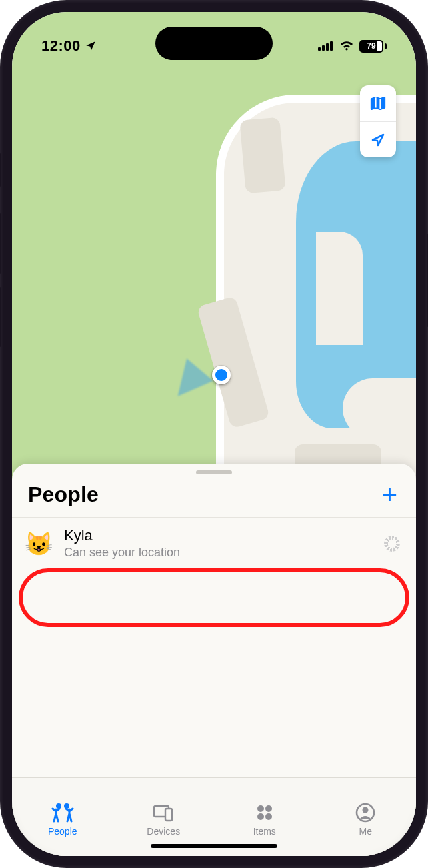 The height and width of the screenshot is (868, 428). Describe the element at coordinates (63, 817) in the screenshot. I see `tab-people: People` at that location.